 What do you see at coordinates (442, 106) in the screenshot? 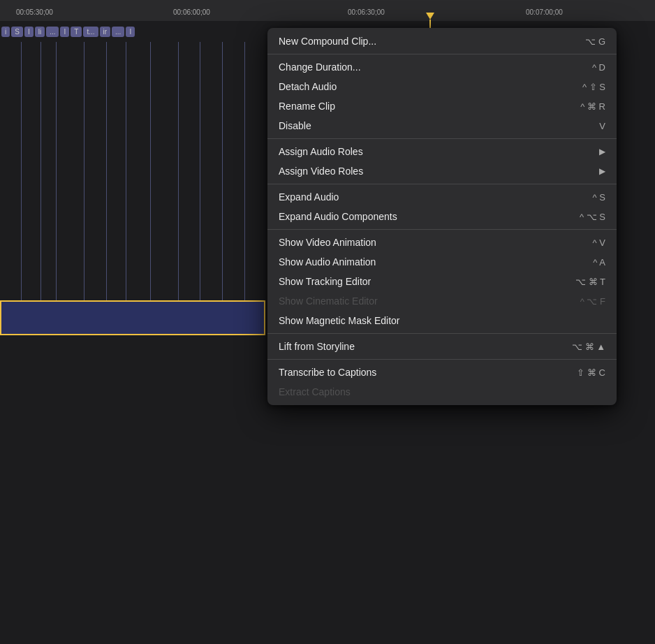
I see `menu-item-rename-clip: Rename Clip ^ ⌘ R` at bounding box center [442, 106].